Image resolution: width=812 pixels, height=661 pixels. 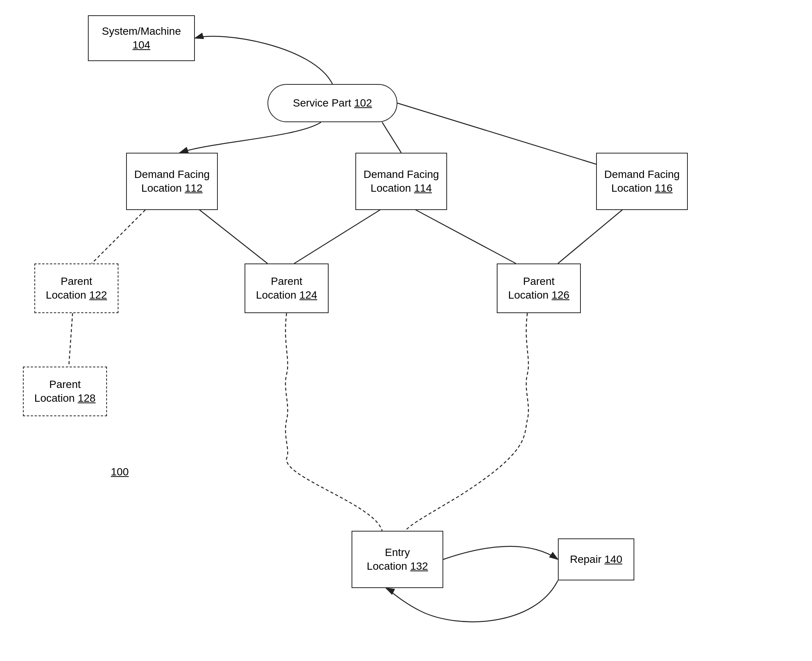 I want to click on node-parent-126: ParentLocation 126, so click(x=539, y=288).